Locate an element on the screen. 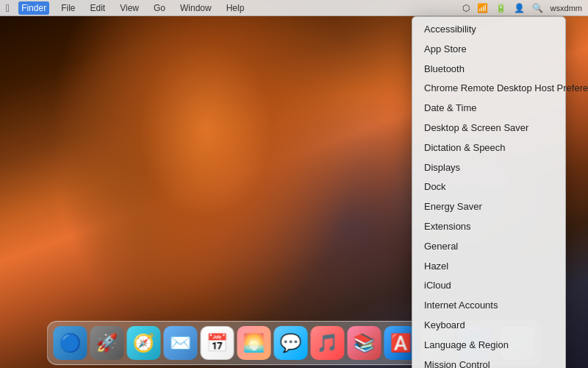  menu-item-app-store: App Store is located at coordinates (489, 50).